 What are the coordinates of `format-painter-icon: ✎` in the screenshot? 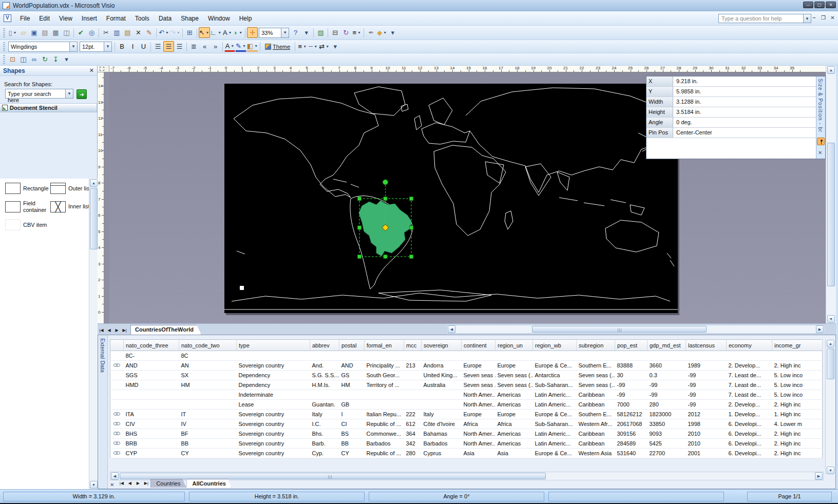 It's located at (149, 33).